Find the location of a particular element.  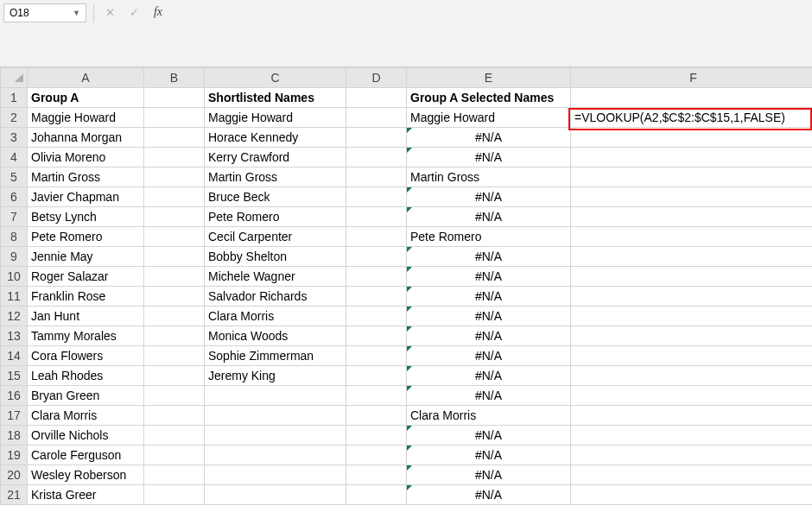

cell-B2 is located at coordinates (174, 117).